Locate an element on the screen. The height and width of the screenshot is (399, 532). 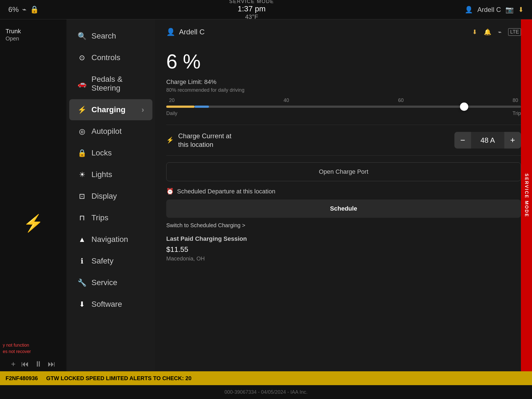
sidebar-item-label-software: Software is located at coordinates (107, 304).